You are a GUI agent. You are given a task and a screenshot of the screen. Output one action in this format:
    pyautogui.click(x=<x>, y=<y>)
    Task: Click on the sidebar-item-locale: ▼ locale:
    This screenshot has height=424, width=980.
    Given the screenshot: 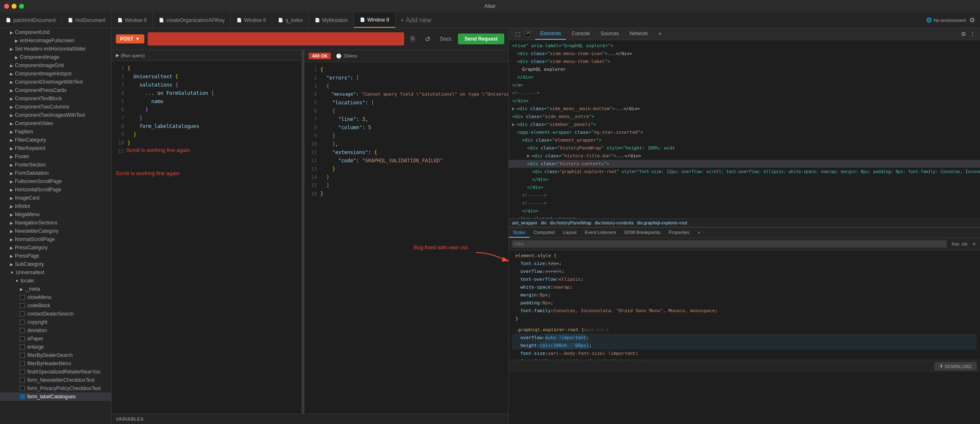 What is the action you would take?
    pyautogui.click(x=55, y=281)
    